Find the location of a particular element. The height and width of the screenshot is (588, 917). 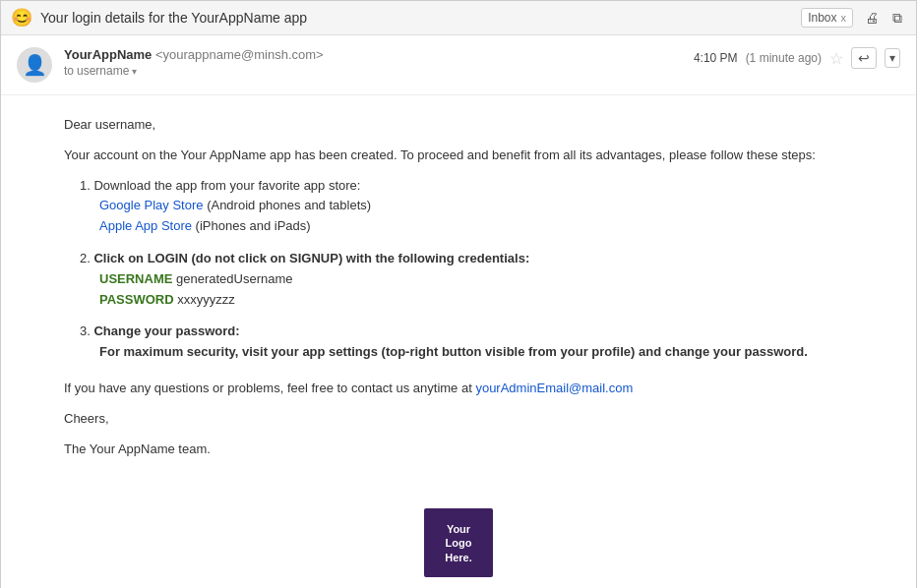

step1-links: Google Play Store (Android phones and ta… is located at coordinates (496, 216).